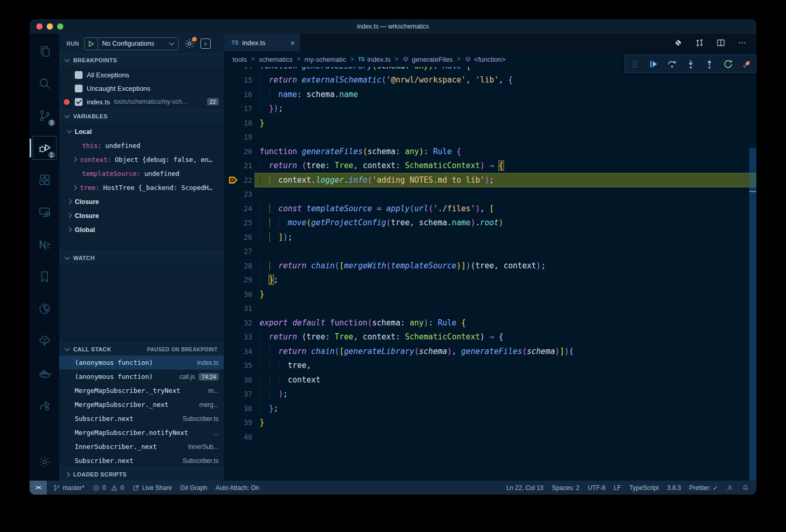 This screenshot has height=532, width=786. Describe the element at coordinates (617, 488) in the screenshot. I see `status-eol: LF` at that location.